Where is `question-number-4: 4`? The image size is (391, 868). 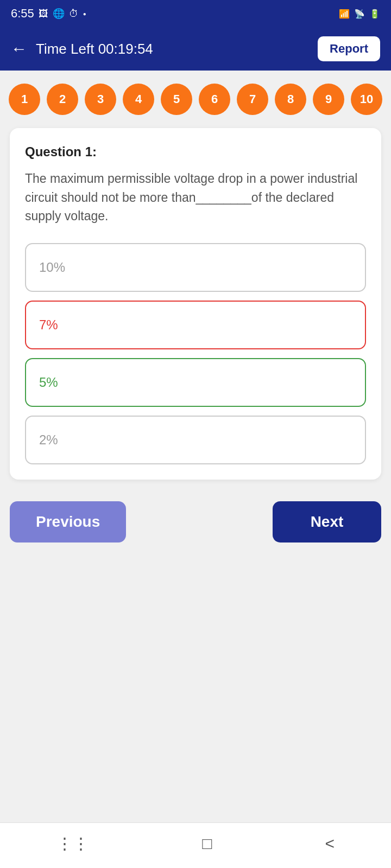 question-number-4: 4 is located at coordinates (138, 99).